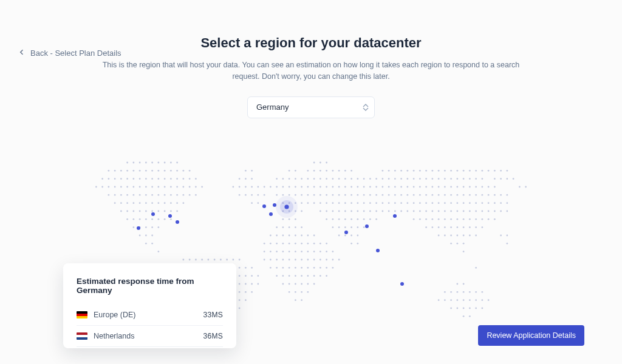 The height and width of the screenshot is (364, 622). What do you see at coordinates (531, 335) in the screenshot?
I see `review-application-button: Review Application Details` at bounding box center [531, 335].